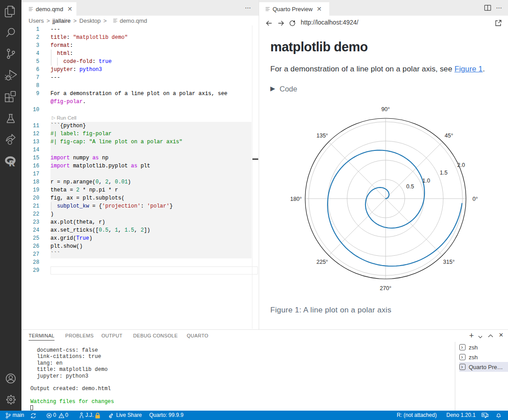  What do you see at coordinates (386, 109) in the screenshot?
I see `svg-text: 90°` at bounding box center [386, 109].